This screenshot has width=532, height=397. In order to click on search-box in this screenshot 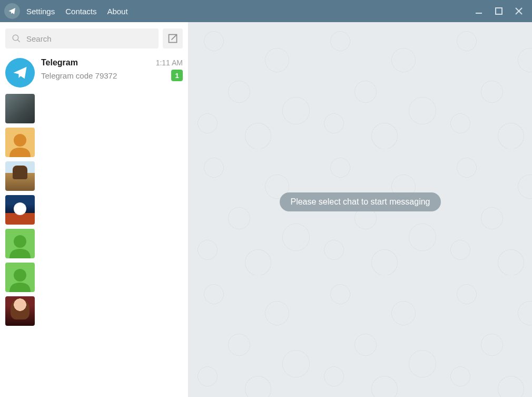, I will do `click(82, 38)`.